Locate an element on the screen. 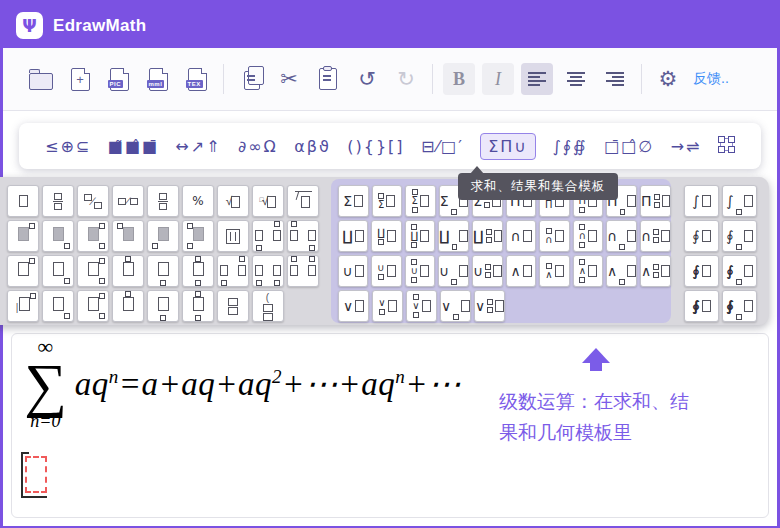 The height and width of the screenshot is (528, 780). bold-button: B is located at coordinates (459, 79).